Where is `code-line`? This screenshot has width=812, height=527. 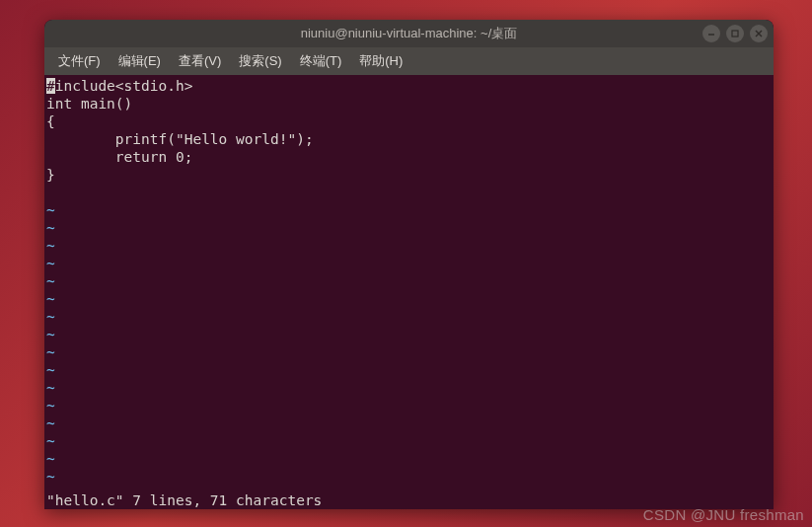 code-line is located at coordinates (408, 192).